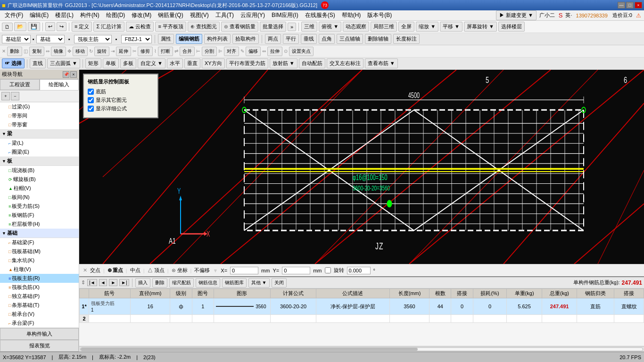 This screenshot has width=644, height=362. Describe the element at coordinates (91, 108) in the screenshot. I see `show-formula-checkbox` at that location.